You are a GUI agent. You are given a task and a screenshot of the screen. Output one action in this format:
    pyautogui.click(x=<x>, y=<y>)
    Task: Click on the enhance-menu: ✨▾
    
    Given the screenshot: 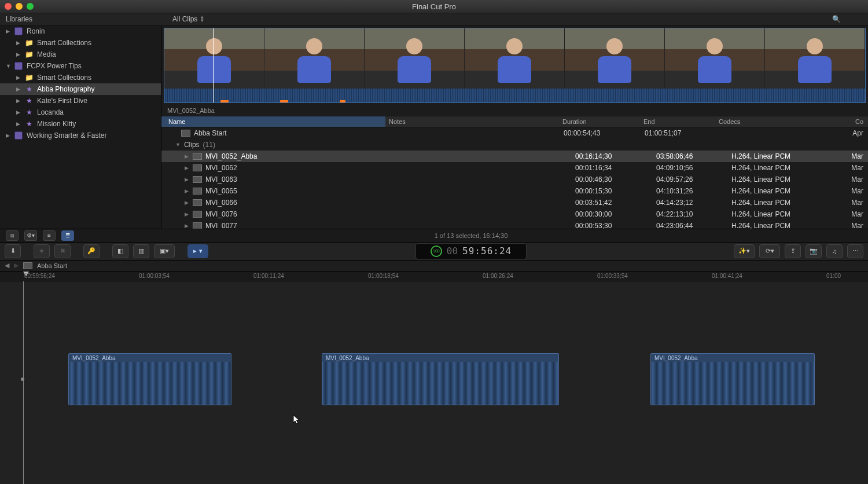 What is the action you would take?
    pyautogui.click(x=744, y=251)
    